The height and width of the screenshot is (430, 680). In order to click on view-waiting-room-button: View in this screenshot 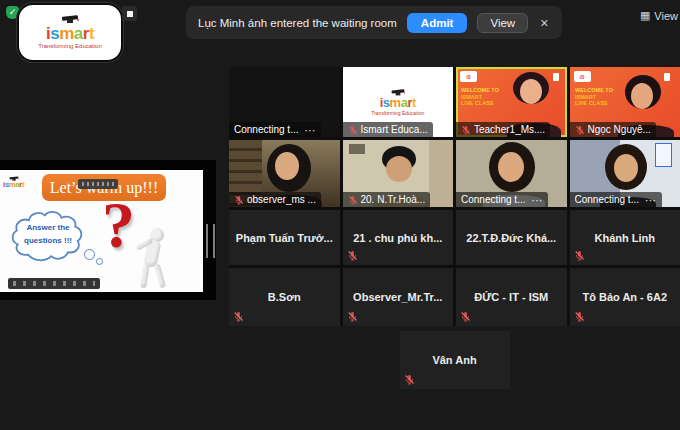, I will do `click(502, 23)`.